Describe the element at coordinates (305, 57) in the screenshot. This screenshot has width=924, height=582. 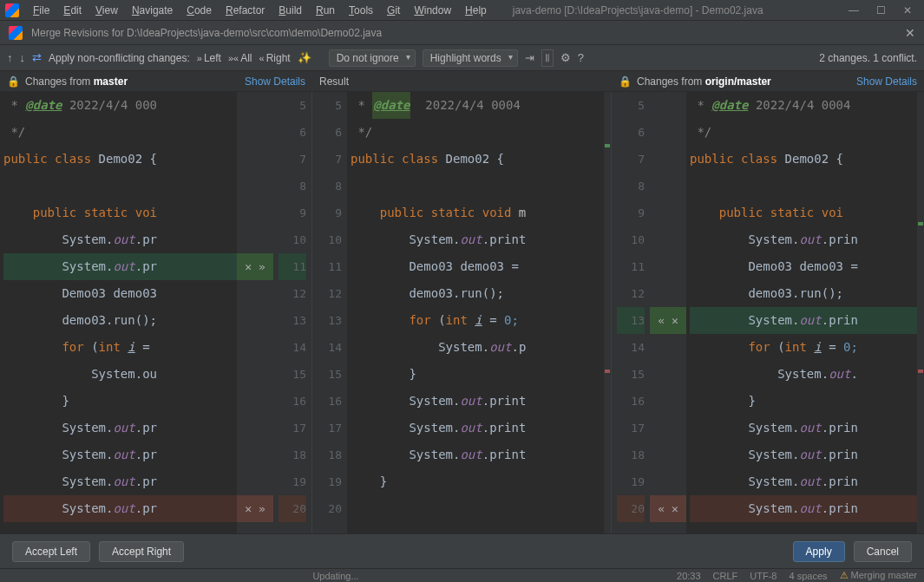
I see `magic-wand-icon: ✨` at that location.